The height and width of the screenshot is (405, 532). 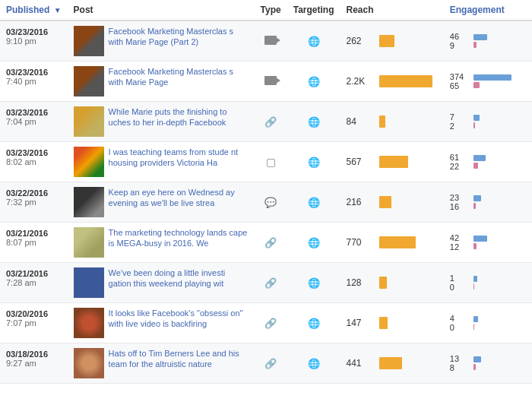 I want to click on engagement-top-number: 46, so click(x=459, y=36).